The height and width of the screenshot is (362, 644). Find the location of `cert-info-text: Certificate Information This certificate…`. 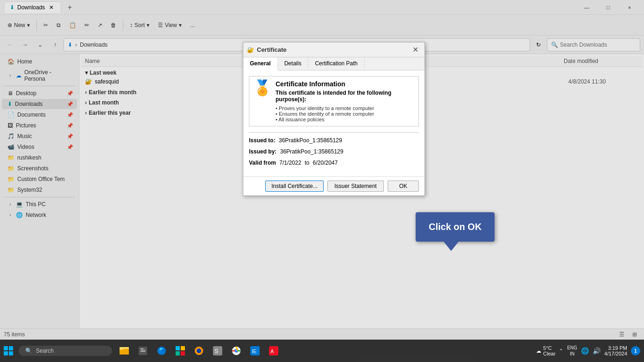

cert-info-text: Certificate Information This certificate… is located at coordinates (345, 101).